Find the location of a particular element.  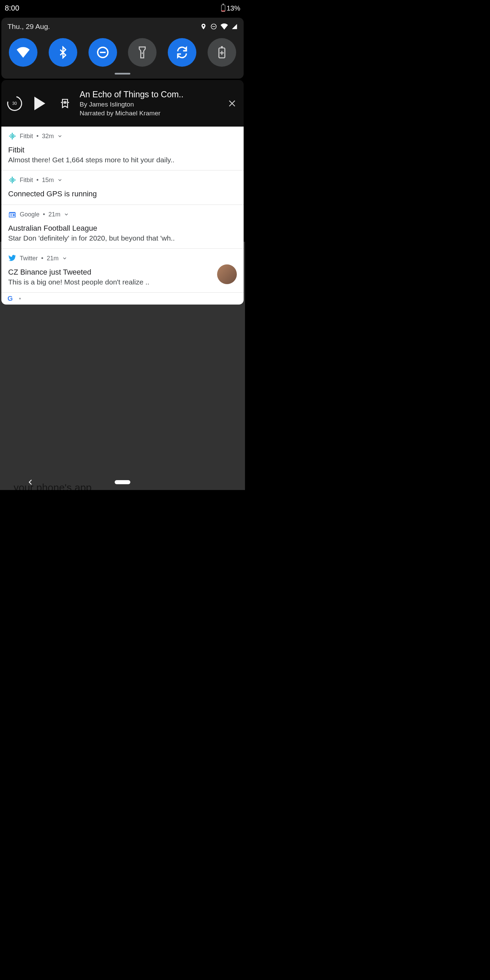

media-controls: 30 is located at coordinates (40, 103).